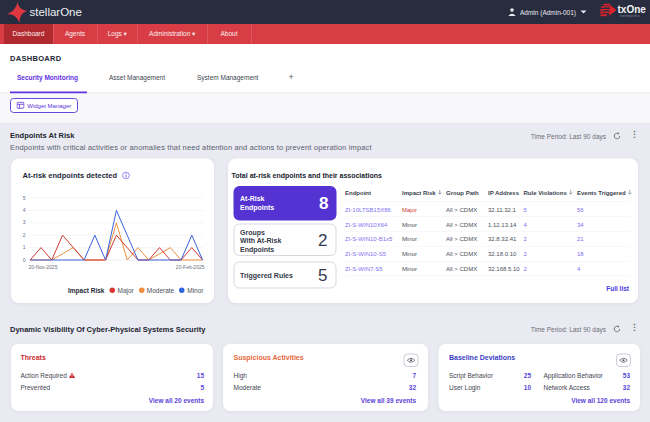 The width and height of the screenshot is (650, 422). I want to click on svg-text: 3, so click(24, 222).